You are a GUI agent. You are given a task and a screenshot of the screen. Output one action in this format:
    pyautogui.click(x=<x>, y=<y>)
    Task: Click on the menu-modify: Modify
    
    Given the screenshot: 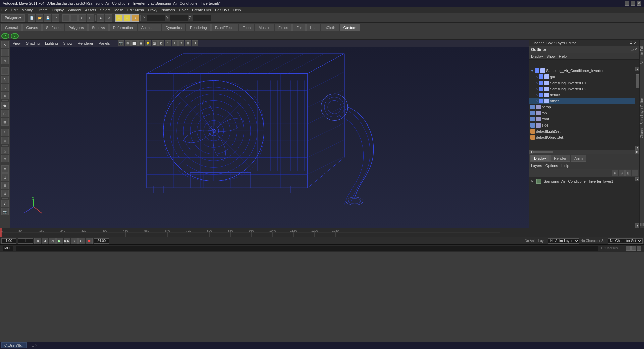 What is the action you would take?
    pyautogui.click(x=27, y=10)
    